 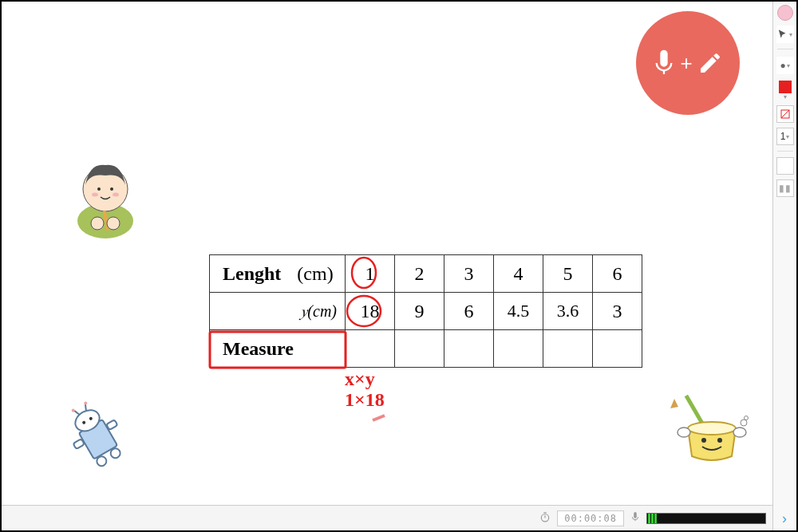 What do you see at coordinates (785, 188) in the screenshot?
I see `pause-button: ▮▮` at bounding box center [785, 188].